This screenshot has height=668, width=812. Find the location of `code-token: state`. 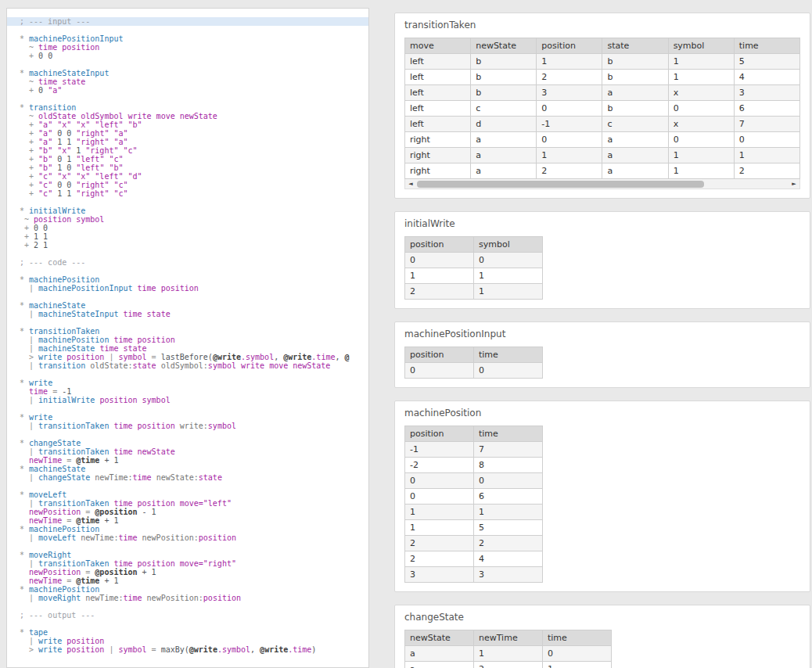

code-token: state is located at coordinates (210, 477).